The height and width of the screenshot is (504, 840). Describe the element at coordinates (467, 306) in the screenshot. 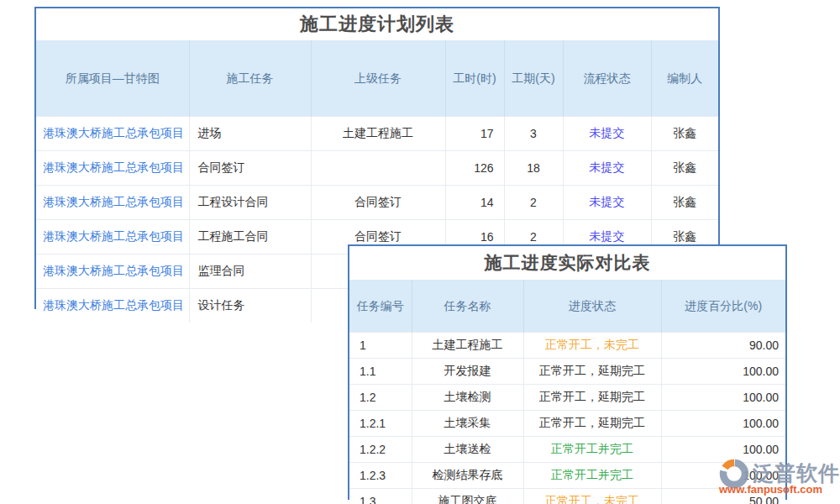

I see `compare-column-header: 任务名称` at that location.